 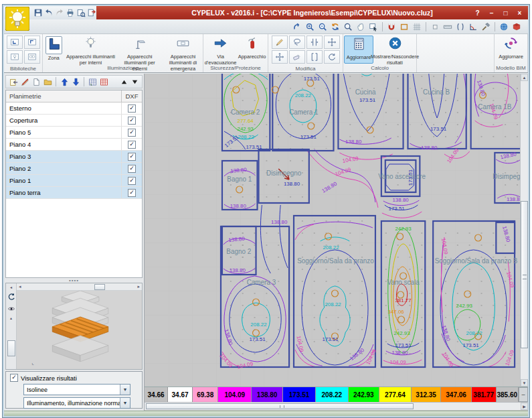 What do you see at coordinates (80, 330) in the screenshot?
I see `building-3d-view: ⌞` at bounding box center [80, 330].